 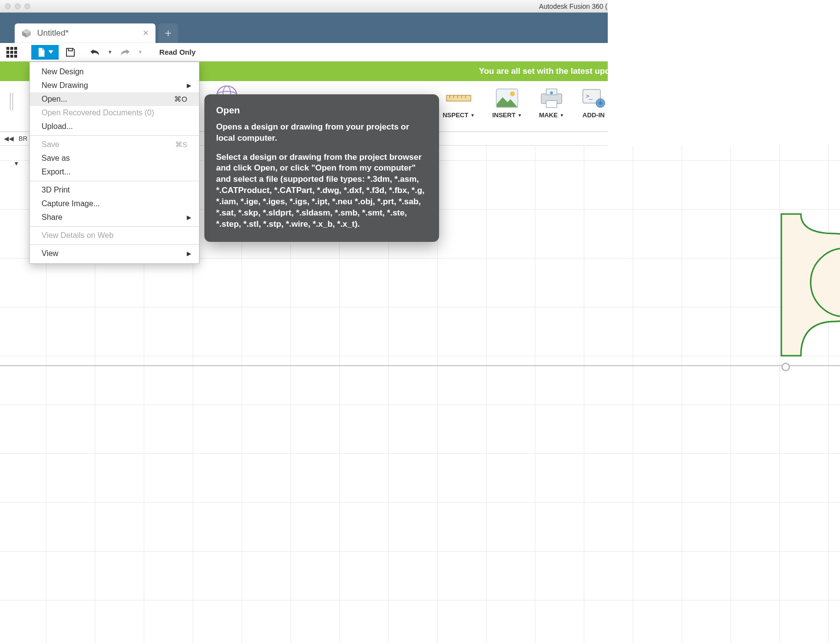 What do you see at coordinates (114, 217) in the screenshot?
I see `file-menu-item: Share▶` at bounding box center [114, 217].